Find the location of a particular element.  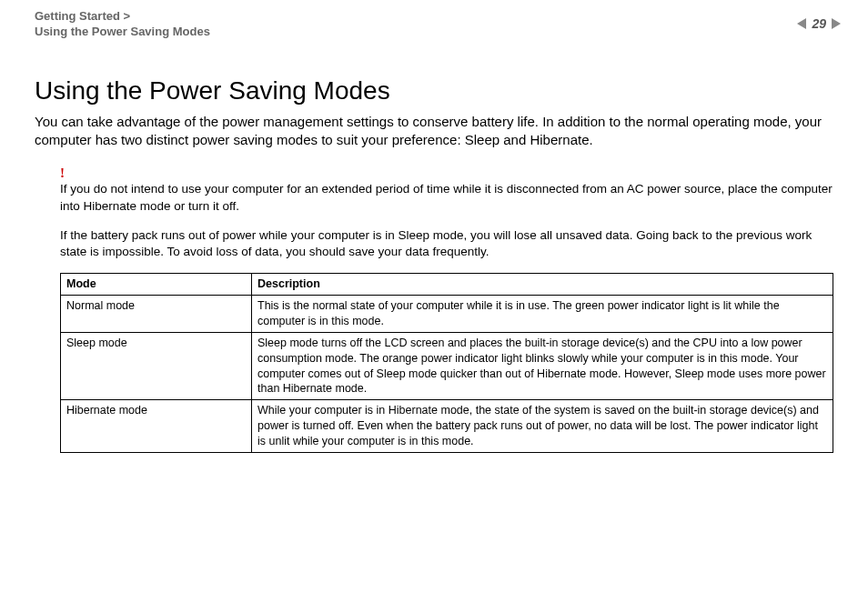

cell-desc: This is the normal state of your compute… is located at coordinates (542, 315).